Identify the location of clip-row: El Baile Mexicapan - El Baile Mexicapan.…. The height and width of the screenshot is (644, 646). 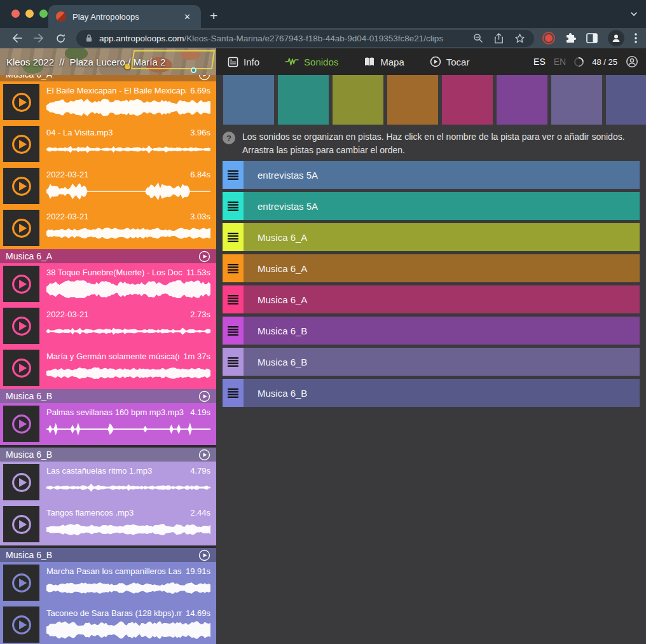
(108, 102).